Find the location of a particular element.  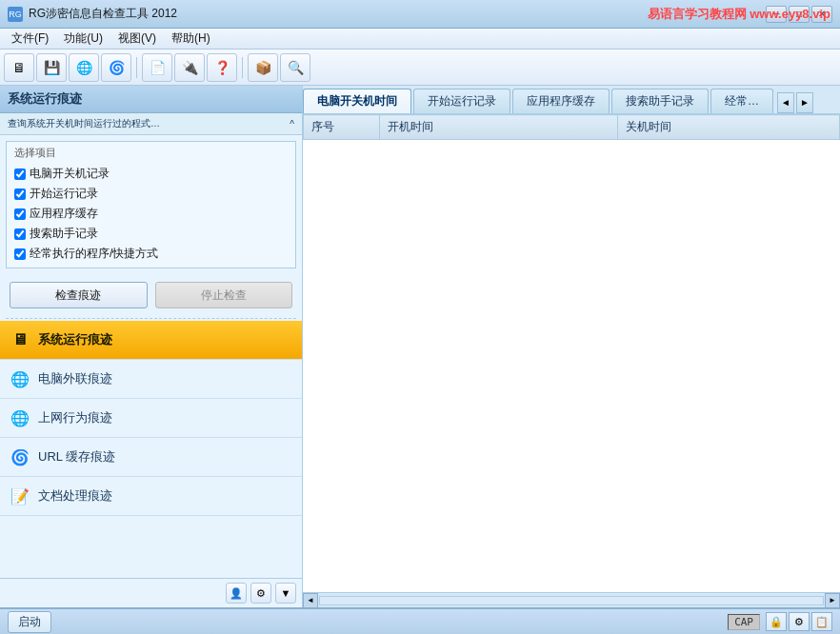

status-bar: 启动 CAP 🔒 ⚙ 📋 is located at coordinates (420, 621).